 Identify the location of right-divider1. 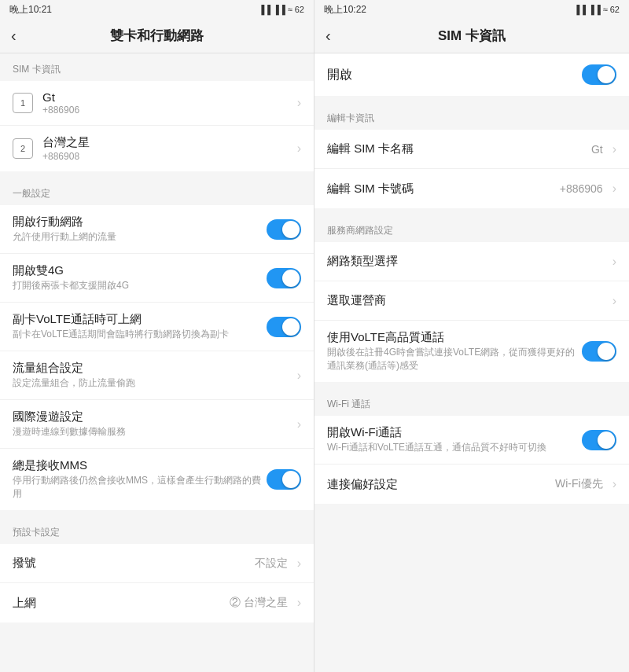
(472, 99).